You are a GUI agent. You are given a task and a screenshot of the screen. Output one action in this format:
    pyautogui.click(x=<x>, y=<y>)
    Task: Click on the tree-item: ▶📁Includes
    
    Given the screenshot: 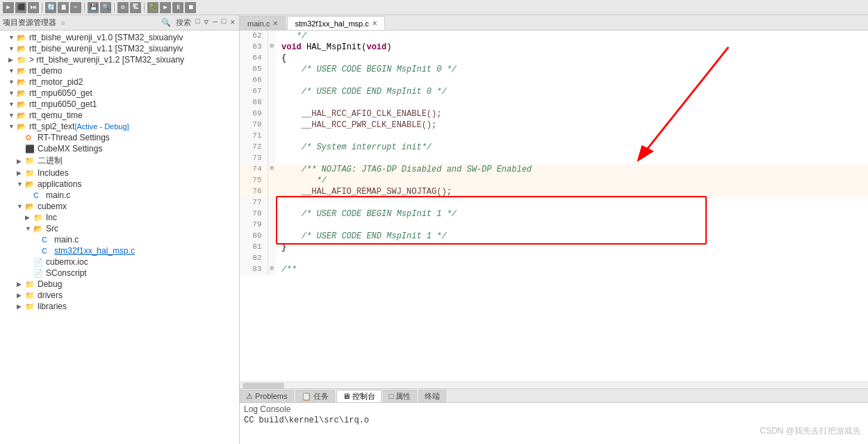 What is the action you would take?
    pyautogui.click(x=120, y=173)
    